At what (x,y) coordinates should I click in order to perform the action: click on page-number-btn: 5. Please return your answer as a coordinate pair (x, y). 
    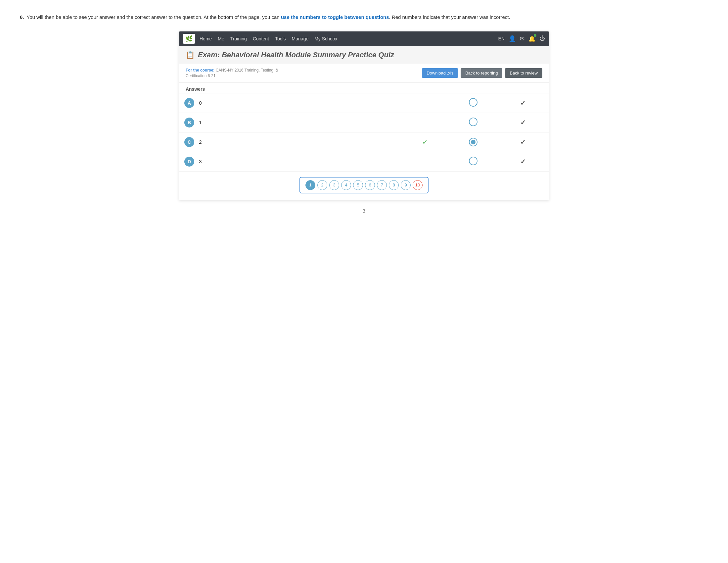
    Looking at the image, I should click on (358, 185).